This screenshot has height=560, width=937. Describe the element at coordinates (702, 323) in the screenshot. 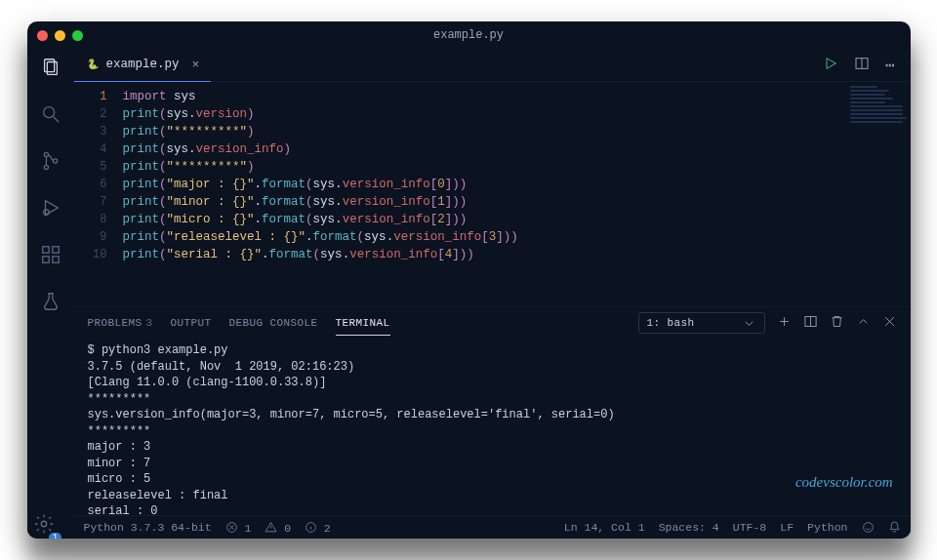

I see `terminal-shell-select: 1: bash` at that location.